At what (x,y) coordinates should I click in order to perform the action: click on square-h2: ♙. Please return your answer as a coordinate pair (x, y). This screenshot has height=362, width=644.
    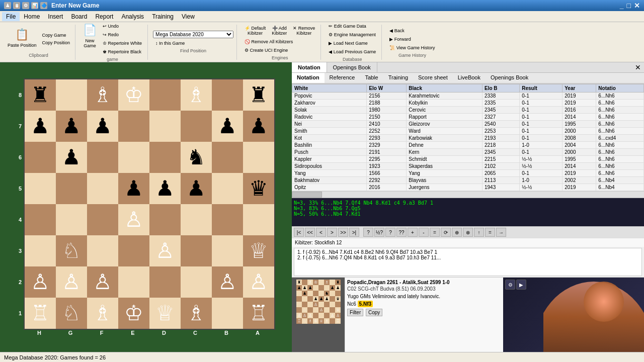
    Looking at the image, I should click on (40, 282).